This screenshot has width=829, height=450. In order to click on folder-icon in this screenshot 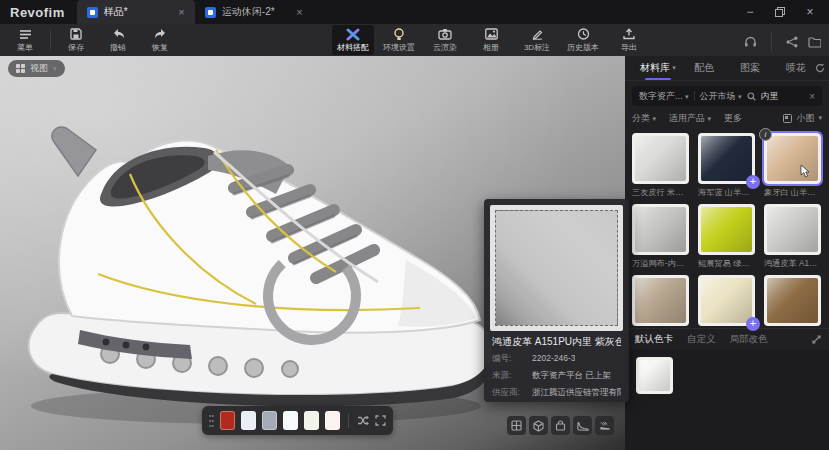, I will do `click(814, 42)`.